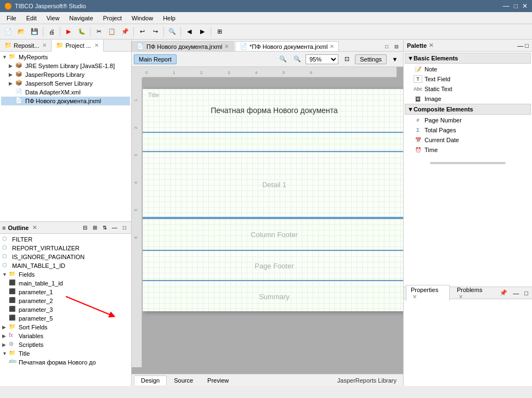 The height and width of the screenshot is (398, 532). What do you see at coordinates (332, 46) in the screenshot?
I see `tab-editor-2-close: ✕` at bounding box center [332, 46].